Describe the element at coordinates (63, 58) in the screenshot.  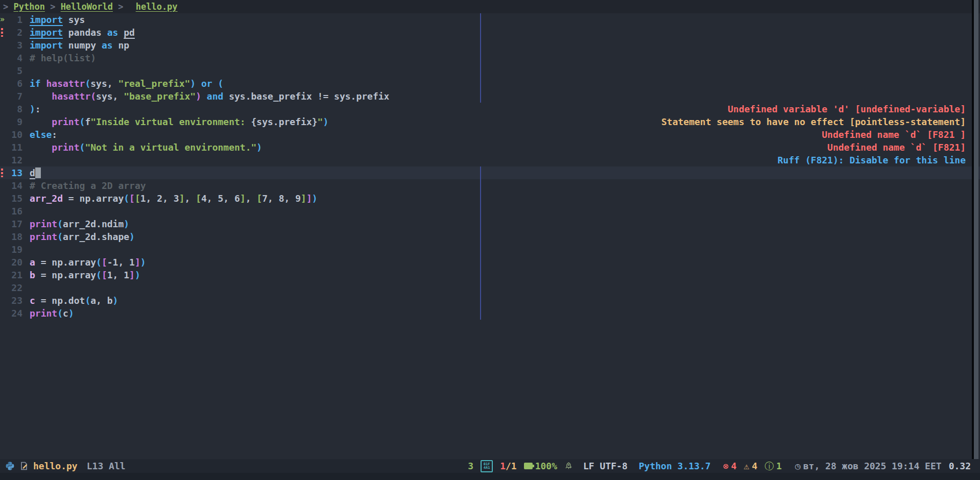
I see `code-text-line-4: # help(list)` at that location.